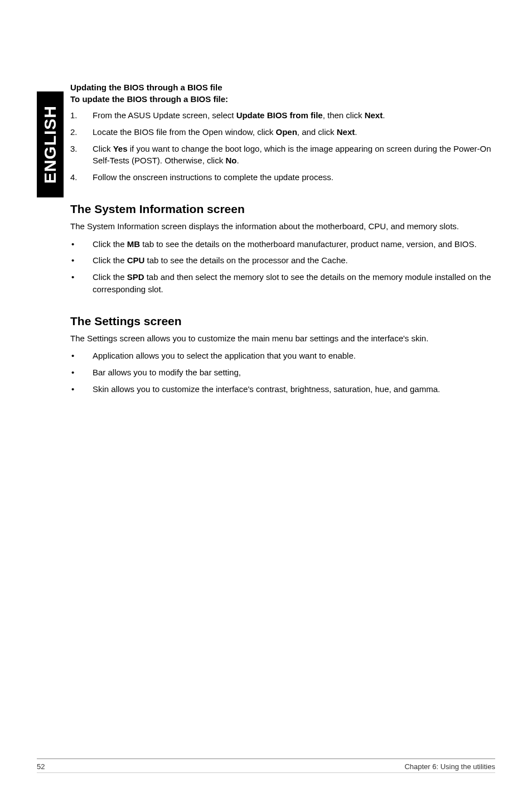 The width and height of the screenshot is (532, 802). I want to click on list-item: • Click the MB tab to see the details on…, so click(282, 244).